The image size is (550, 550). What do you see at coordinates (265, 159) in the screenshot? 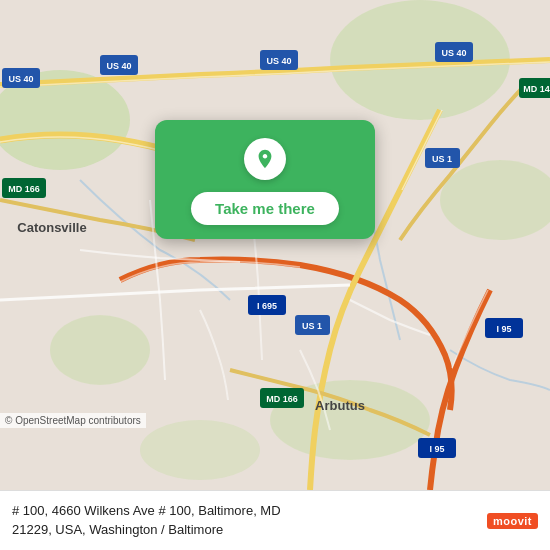
I see `location-pin-icon` at bounding box center [265, 159].